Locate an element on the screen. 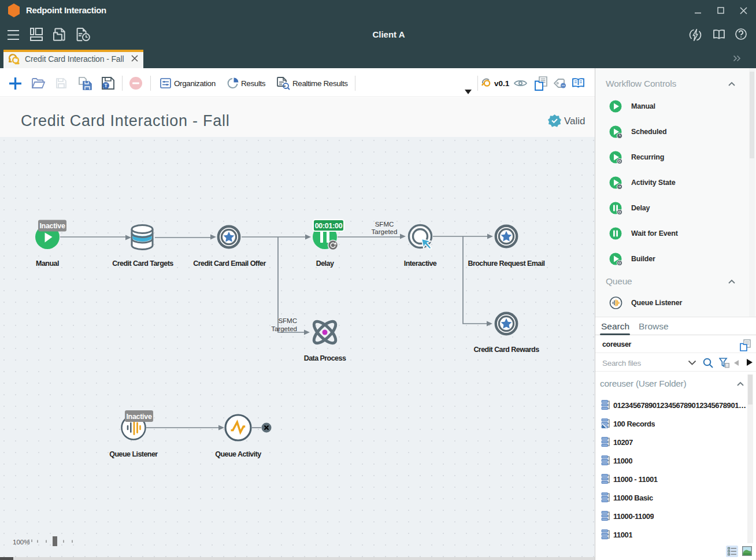 The width and height of the screenshot is (756, 560). svg-text: 100% is located at coordinates (21, 542).